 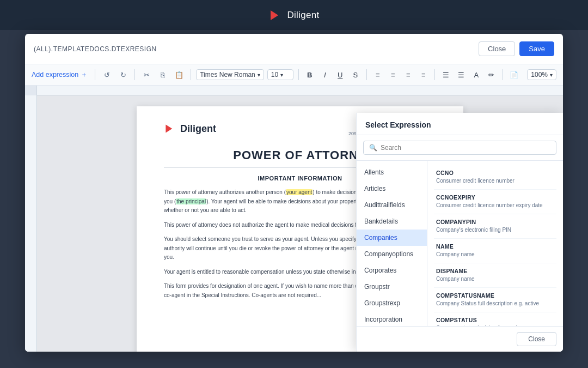 What do you see at coordinates (392, 189) in the screenshot?
I see `nav-item-articles: Articles` at bounding box center [392, 189].